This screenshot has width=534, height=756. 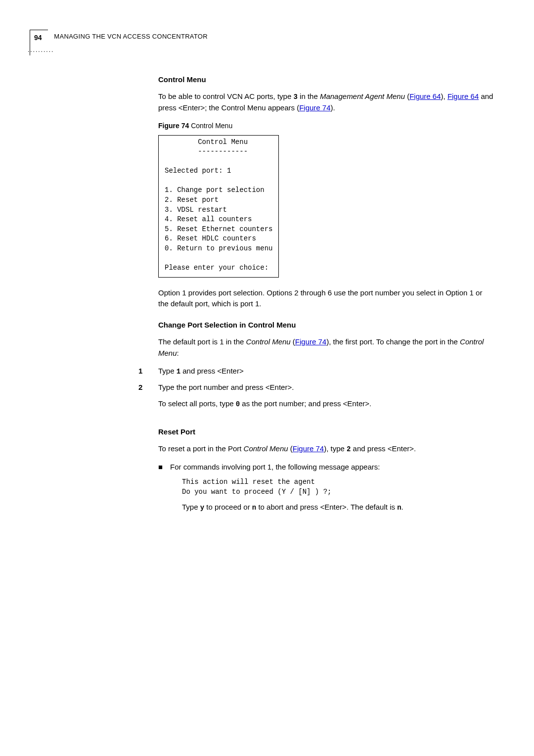 What do you see at coordinates (326, 102) in the screenshot?
I see `paragraph: To be able to control VCN AC ports, type…` at bounding box center [326, 102].